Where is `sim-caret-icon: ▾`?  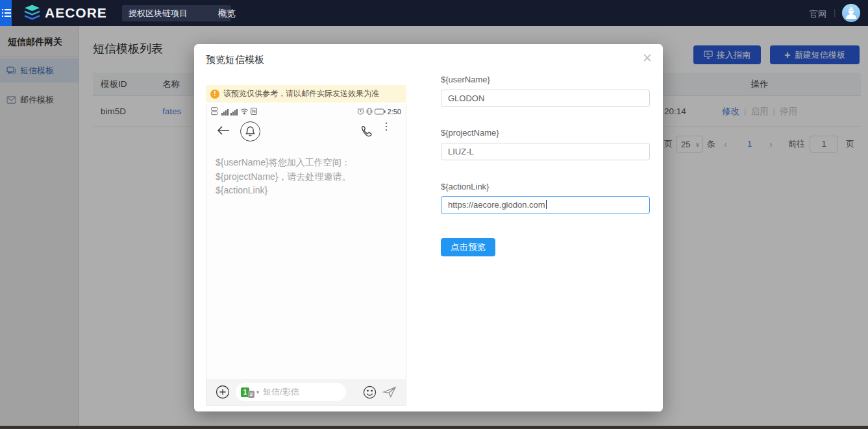 sim-caret-icon: ▾ is located at coordinates (258, 392).